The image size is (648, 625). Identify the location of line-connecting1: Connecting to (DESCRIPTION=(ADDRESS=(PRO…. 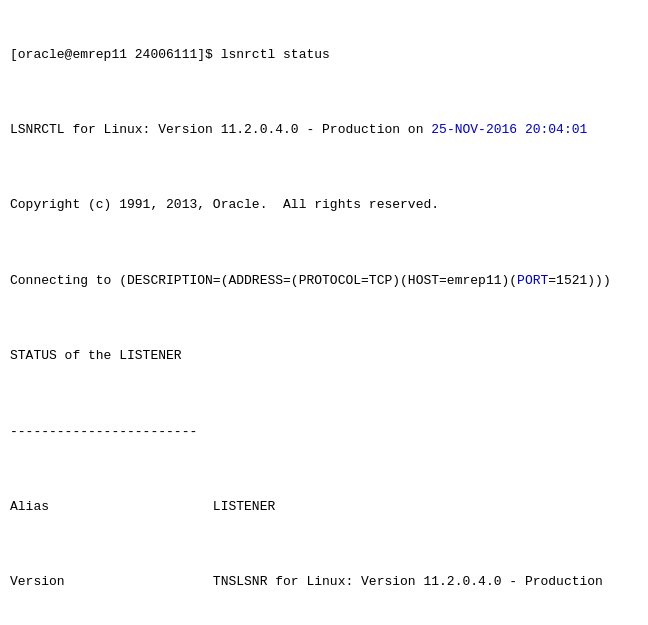
(324, 282).